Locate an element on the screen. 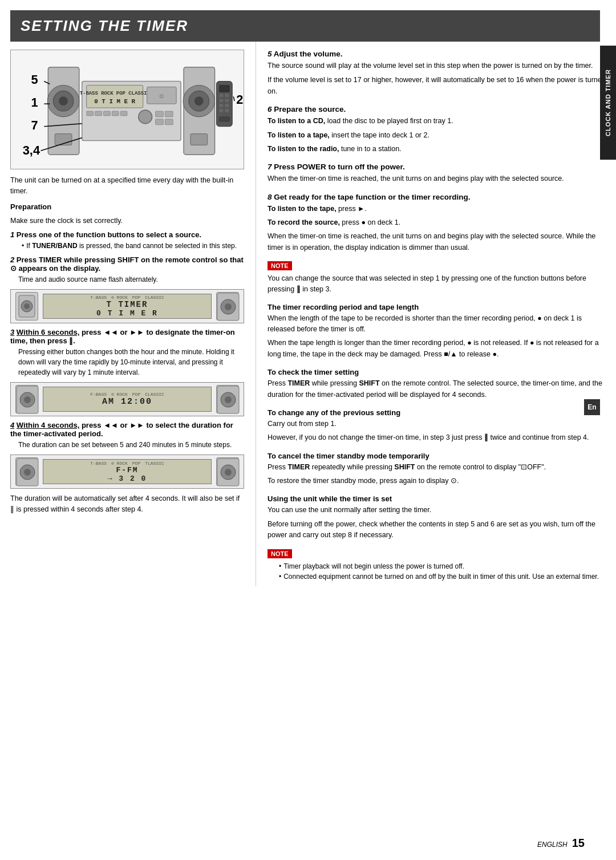  svg-text: 1 is located at coordinates (35, 103).